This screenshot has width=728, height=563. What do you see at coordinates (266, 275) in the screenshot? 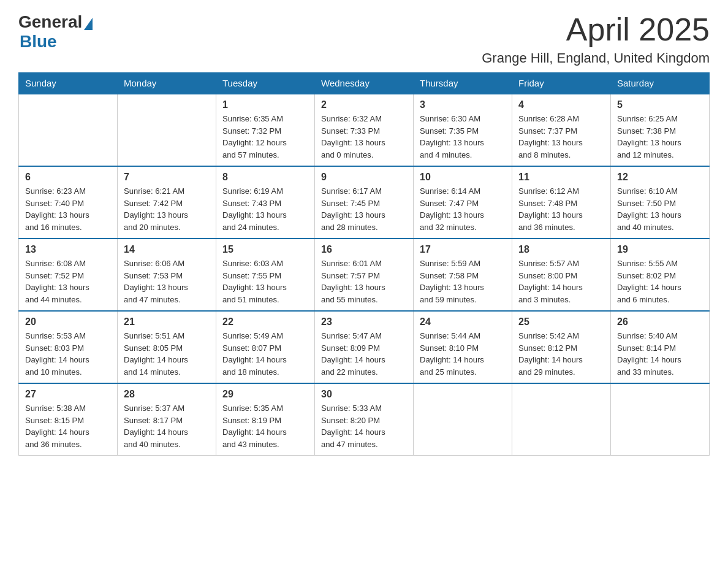
I see `calendar-cell: 15Sunrise: 6:03 AM Sunset: 7:55 PM Dayli…` at bounding box center [266, 275].